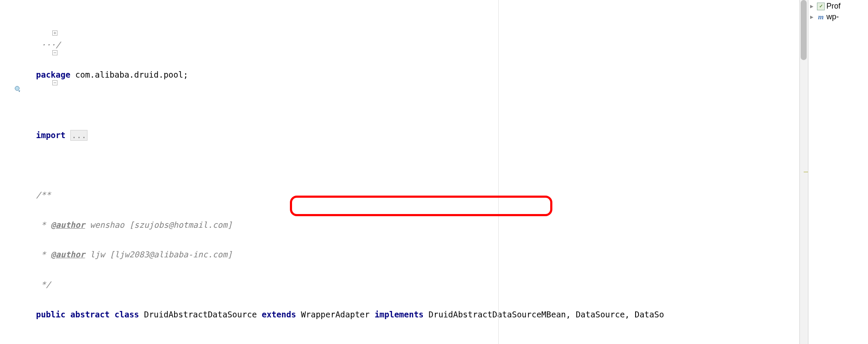 The height and width of the screenshot is (344, 868). Describe the element at coordinates (804, 172) in the screenshot. I see `editor-scrollbar` at that location.